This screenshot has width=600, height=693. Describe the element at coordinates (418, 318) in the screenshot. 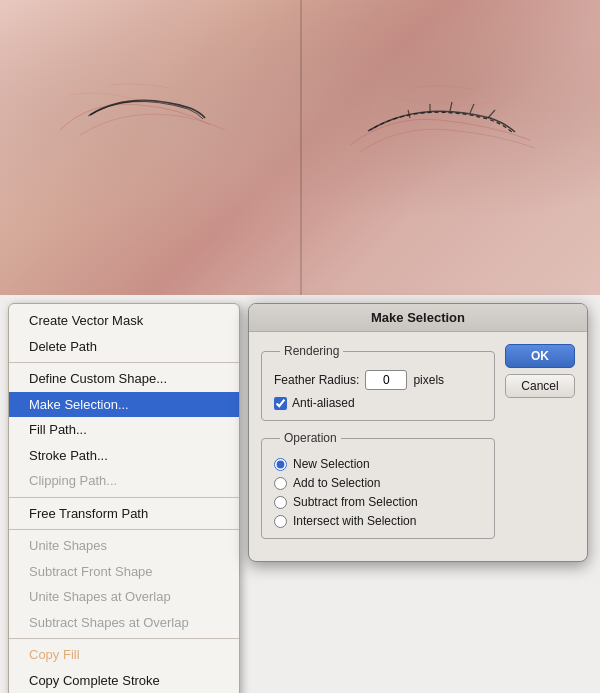

I see `dialog-title: Make Selection` at that location.